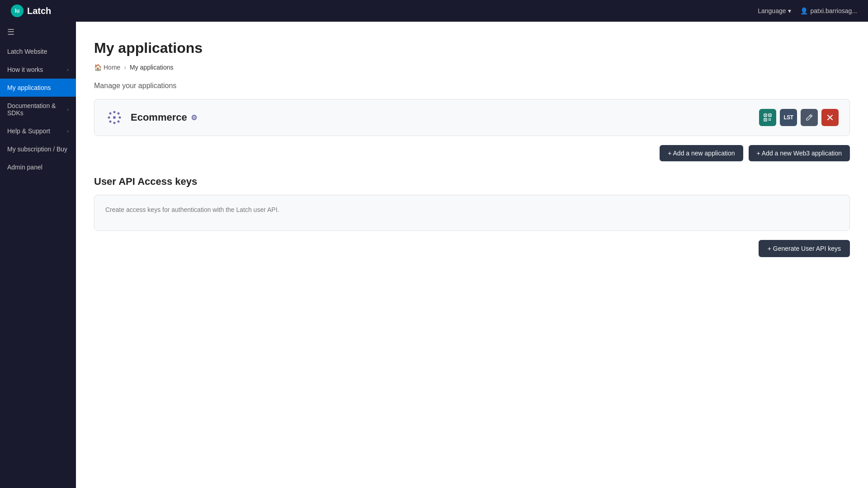 The height and width of the screenshot is (488, 868). Describe the element at coordinates (38, 149) in the screenshot. I see `sidebar-item-subscription: My subscription / Buy` at that location.